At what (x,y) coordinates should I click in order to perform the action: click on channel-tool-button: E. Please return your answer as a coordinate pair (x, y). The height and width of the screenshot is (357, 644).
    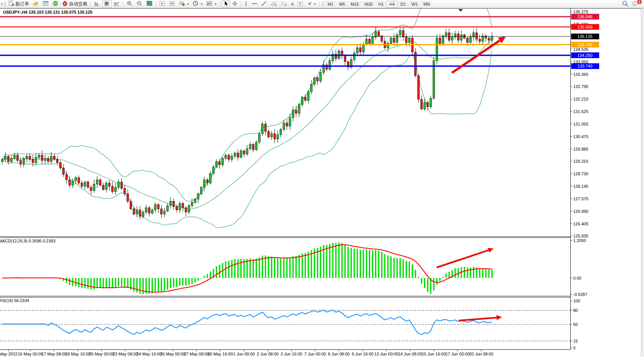
    Looking at the image, I should click on (274, 4).